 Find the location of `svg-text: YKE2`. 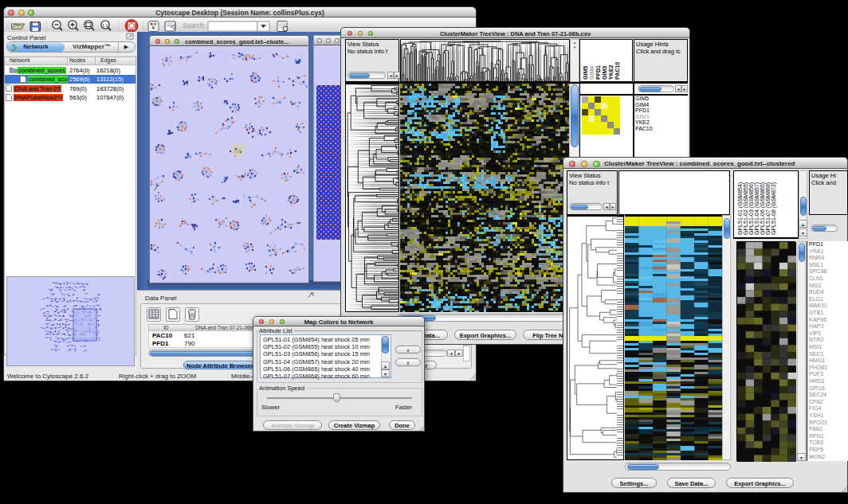

svg-text: YKE2 is located at coordinates (610, 72).